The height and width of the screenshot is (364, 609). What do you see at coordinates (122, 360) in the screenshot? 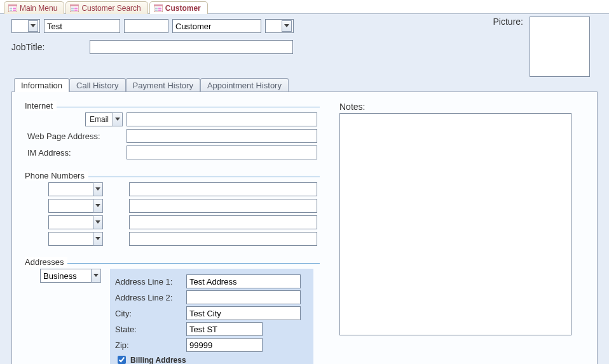
I see `billing-checkbox` at bounding box center [122, 360].